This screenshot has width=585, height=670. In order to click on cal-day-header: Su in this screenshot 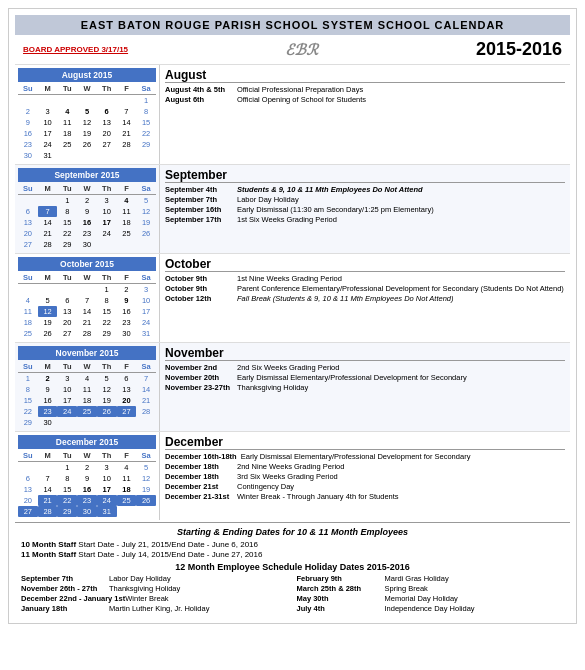, I will do `click(28, 89)`.